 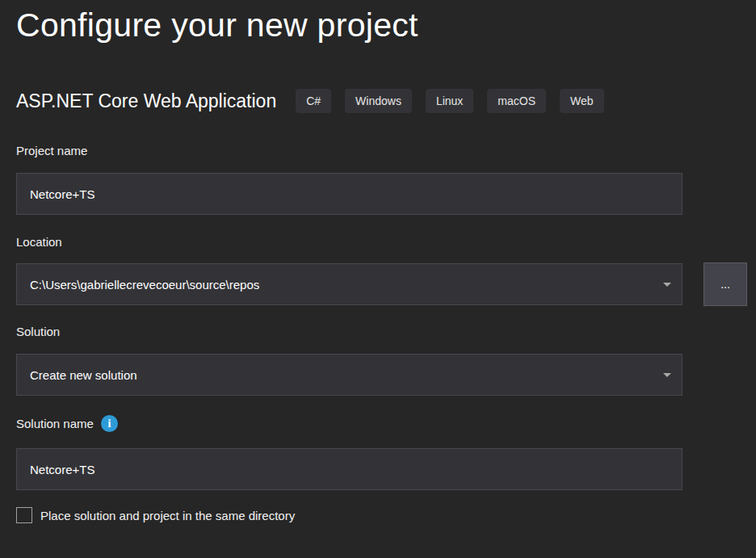 I want to click on template-name: ASP.NET Core Web Application, so click(x=146, y=102).